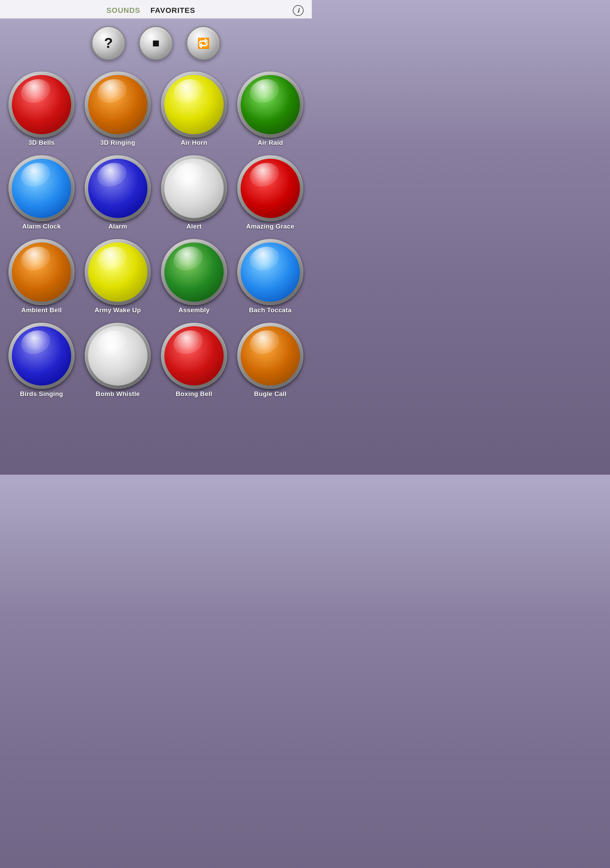 This screenshot has height=868, width=610. Describe the element at coordinates (194, 272) in the screenshot. I see `sound-button-assembly` at that location.